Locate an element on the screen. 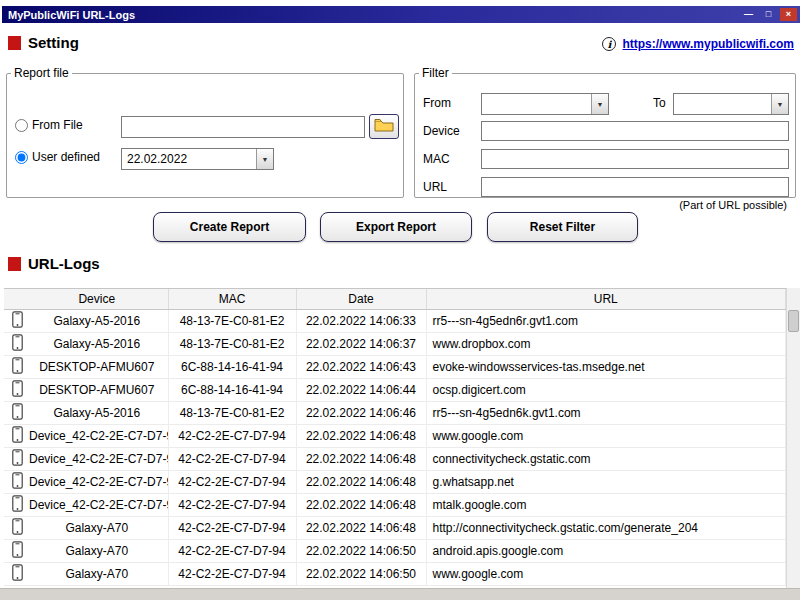  device-label: Device is located at coordinates (442, 131).